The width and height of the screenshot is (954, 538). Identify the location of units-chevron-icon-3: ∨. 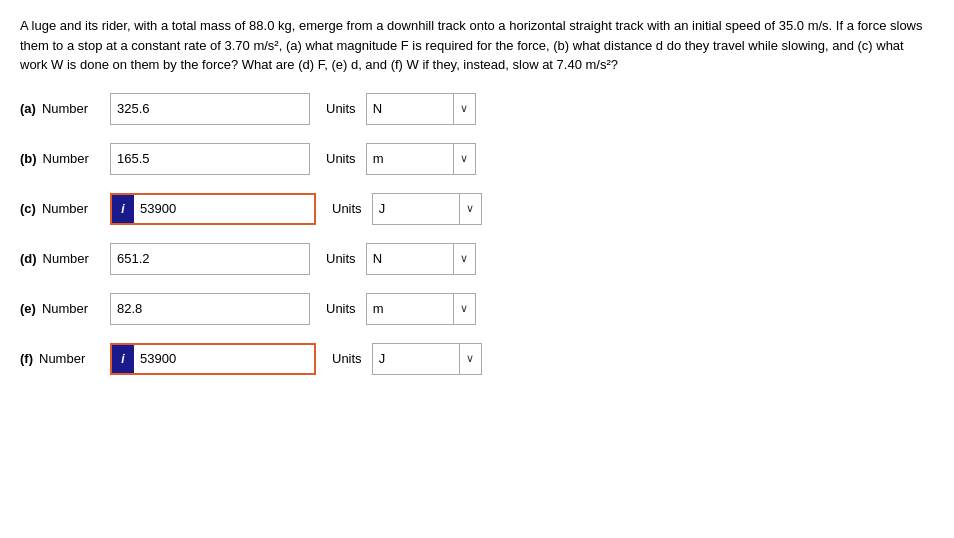
(464, 259).